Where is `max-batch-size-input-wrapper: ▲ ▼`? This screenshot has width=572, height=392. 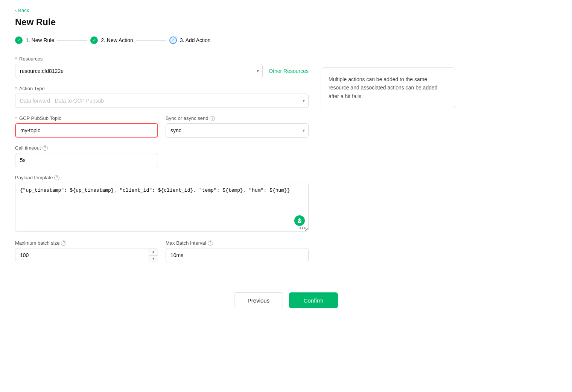
max-batch-size-input-wrapper: ▲ ▼ is located at coordinates (87, 255).